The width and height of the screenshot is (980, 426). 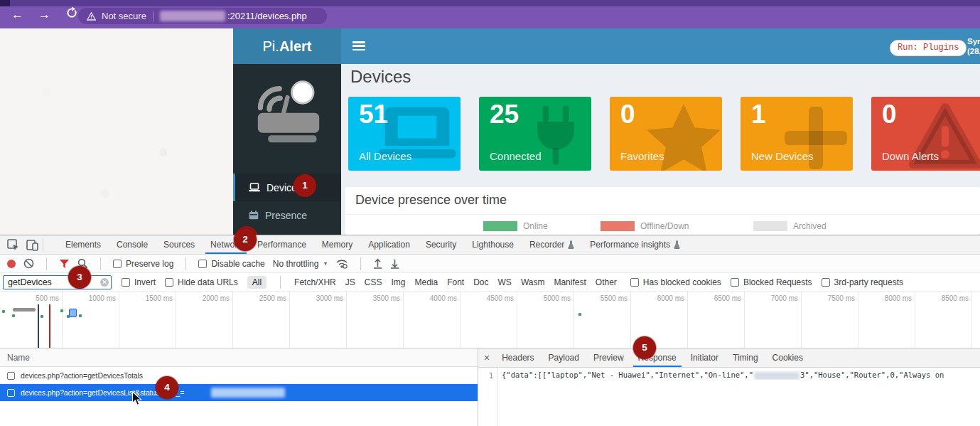 What do you see at coordinates (635, 245) in the screenshot?
I see `tab-performance-insights: Performance insights` at bounding box center [635, 245].